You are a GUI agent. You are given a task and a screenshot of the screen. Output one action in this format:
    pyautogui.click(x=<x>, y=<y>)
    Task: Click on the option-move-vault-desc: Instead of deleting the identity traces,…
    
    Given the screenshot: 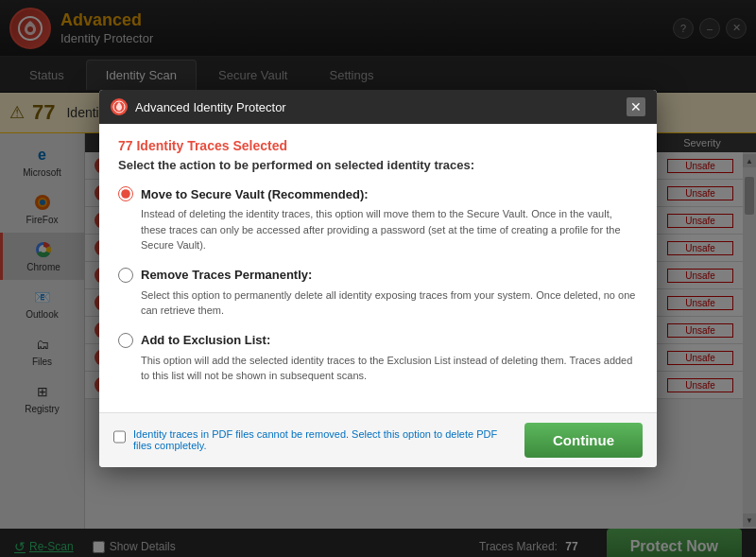 What is the action you would take?
    pyautogui.click(x=378, y=230)
    